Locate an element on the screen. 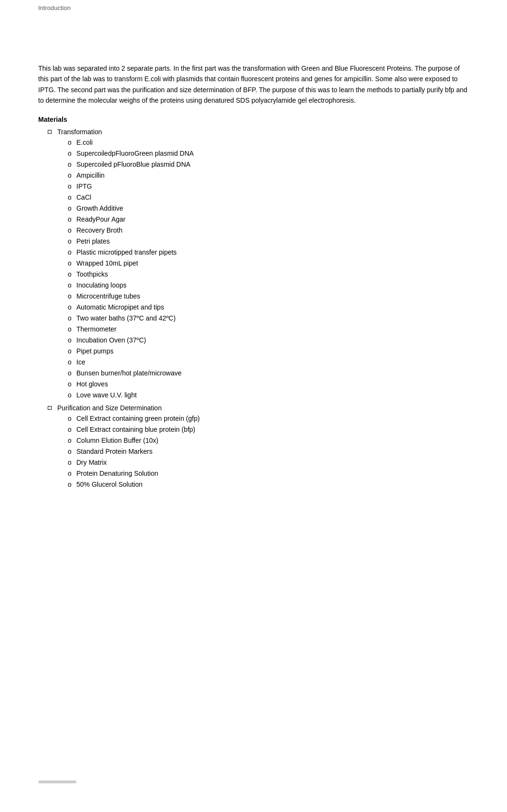 This screenshot has width=507, height=812. list-item: oPetri plates is located at coordinates (268, 242).